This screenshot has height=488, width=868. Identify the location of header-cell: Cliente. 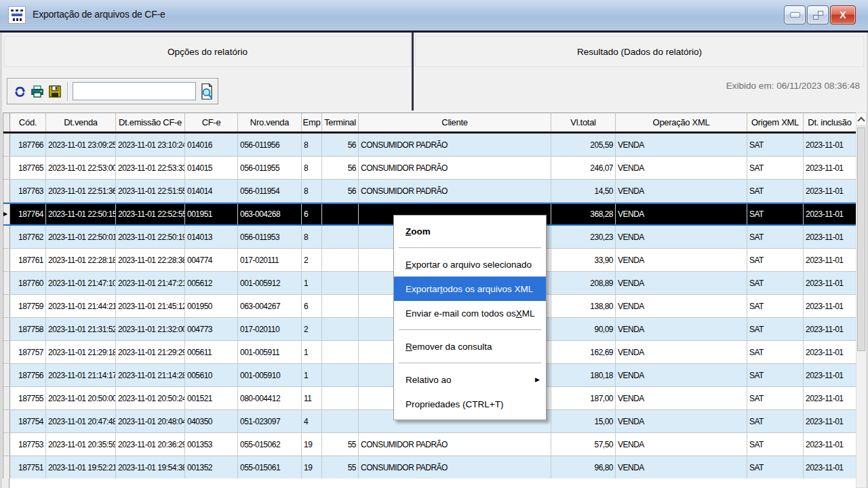
(455, 122).